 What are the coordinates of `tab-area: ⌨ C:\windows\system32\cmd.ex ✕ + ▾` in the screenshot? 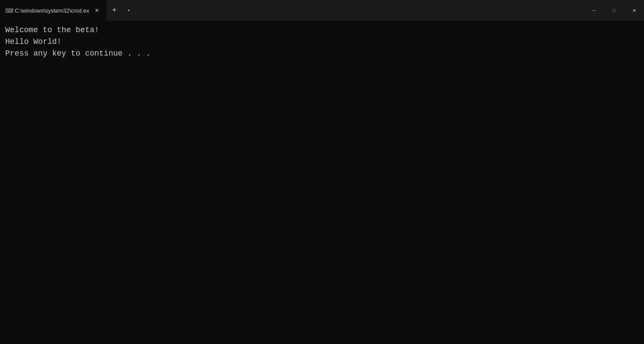 It's located at (292, 10).